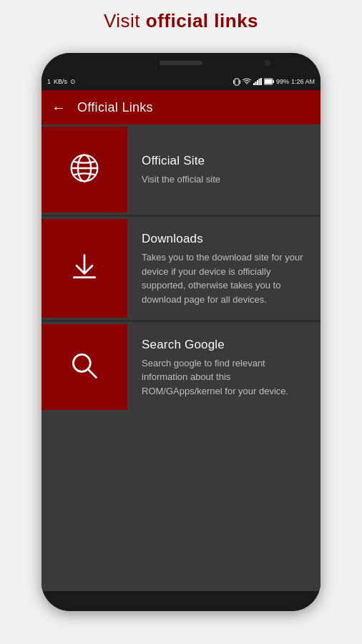 The width and height of the screenshot is (362, 644). Describe the element at coordinates (84, 367) in the screenshot. I see `search-icon` at that location.